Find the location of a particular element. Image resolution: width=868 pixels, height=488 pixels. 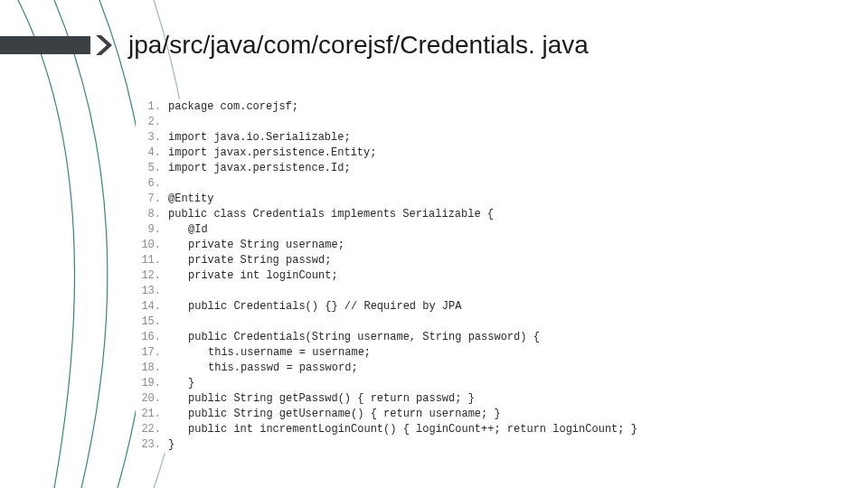

code-line: 14public Credentials() {} // Required by… is located at coordinates (414, 307).